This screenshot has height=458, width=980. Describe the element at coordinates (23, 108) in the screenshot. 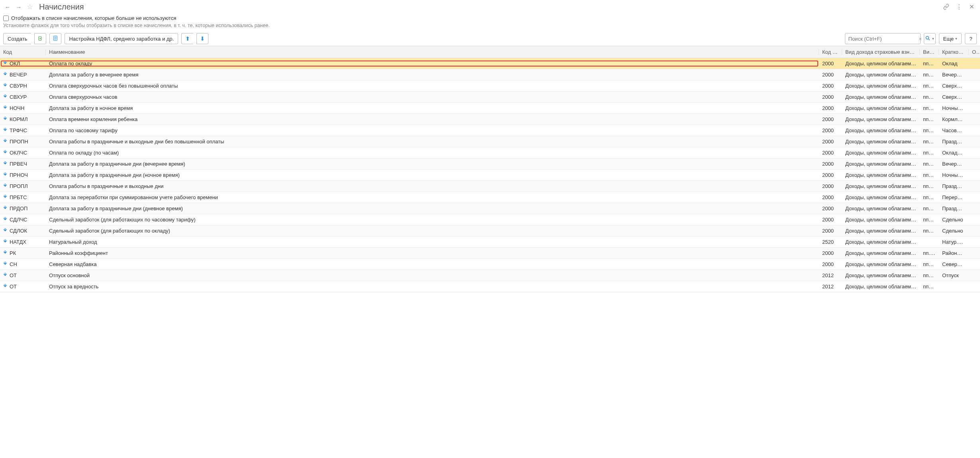

I see `cell-code: НОЧН` at that location.